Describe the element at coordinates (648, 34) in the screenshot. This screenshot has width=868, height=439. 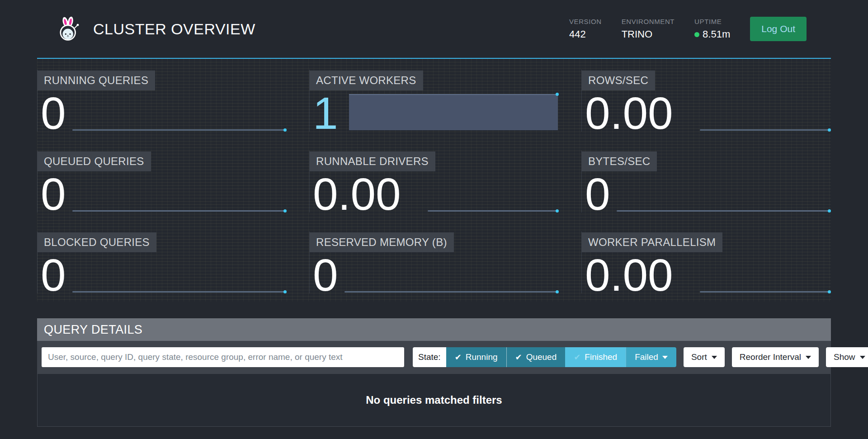
I see `environment-value: TRINO` at that location.